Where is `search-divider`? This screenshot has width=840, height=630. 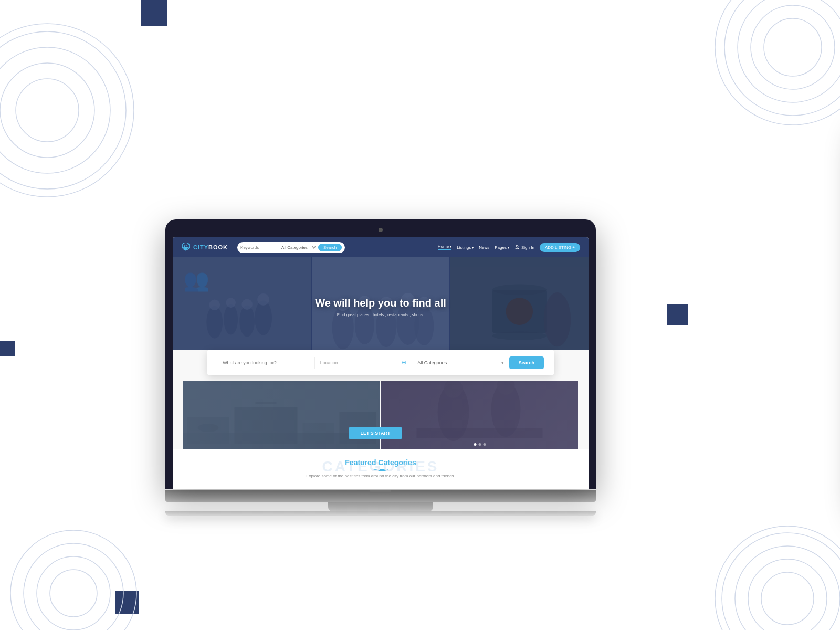
search-divider is located at coordinates (277, 247).